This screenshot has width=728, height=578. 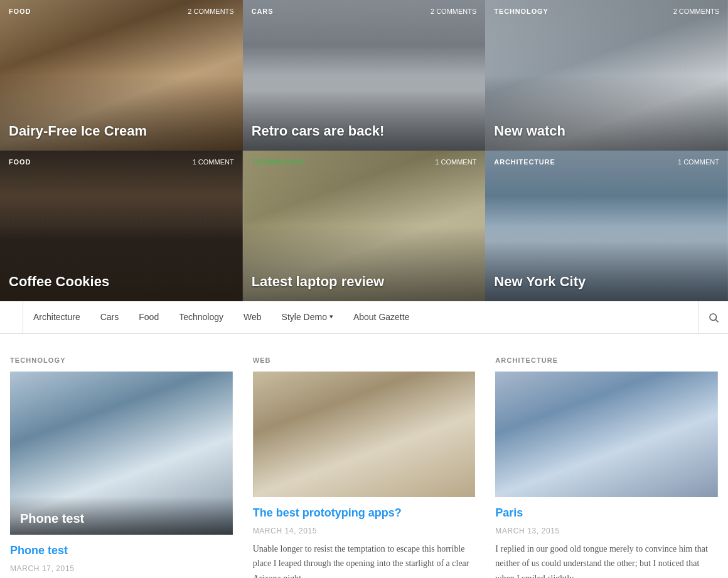 What do you see at coordinates (122, 453) in the screenshot?
I see `article-image-phone-test: Phone test` at bounding box center [122, 453].